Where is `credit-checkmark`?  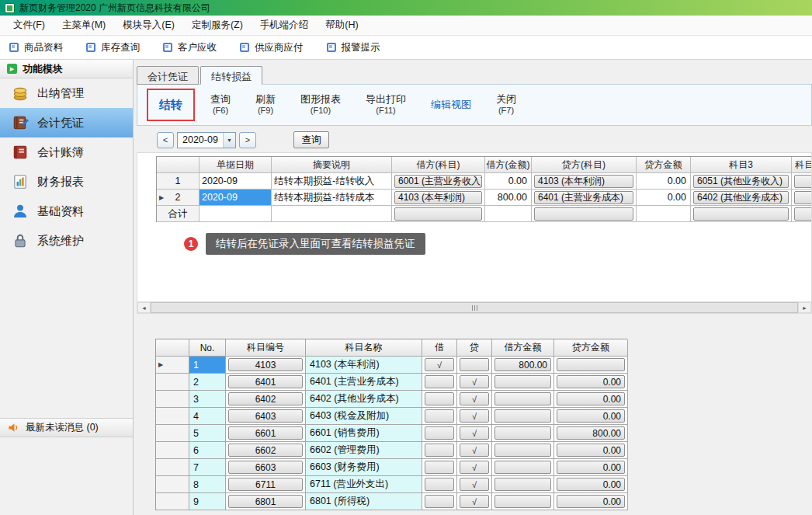
credit-checkmark is located at coordinates (474, 365).